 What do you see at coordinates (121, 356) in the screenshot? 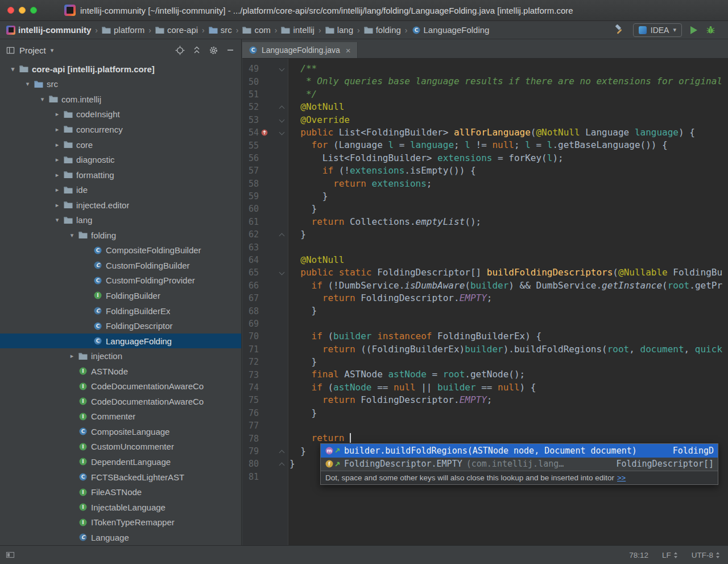
I see `tree-item-injection: ▸injection` at bounding box center [121, 356].